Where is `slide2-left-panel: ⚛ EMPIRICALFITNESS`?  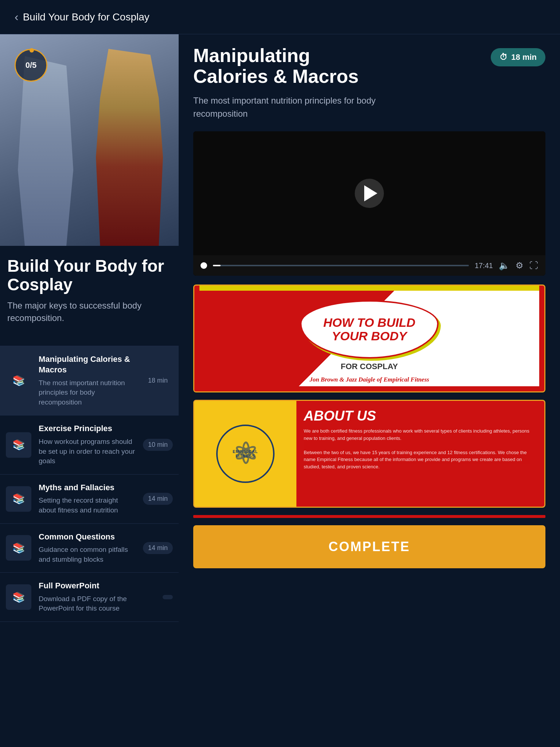
slide2-left-panel: ⚛ EMPIRICALFITNESS is located at coordinates (245, 454).